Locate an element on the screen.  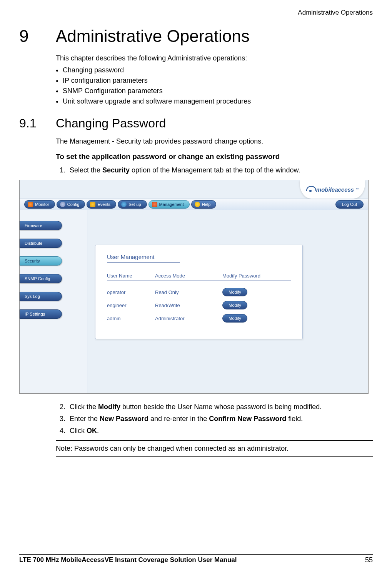
help-icon is located at coordinates (197, 204).